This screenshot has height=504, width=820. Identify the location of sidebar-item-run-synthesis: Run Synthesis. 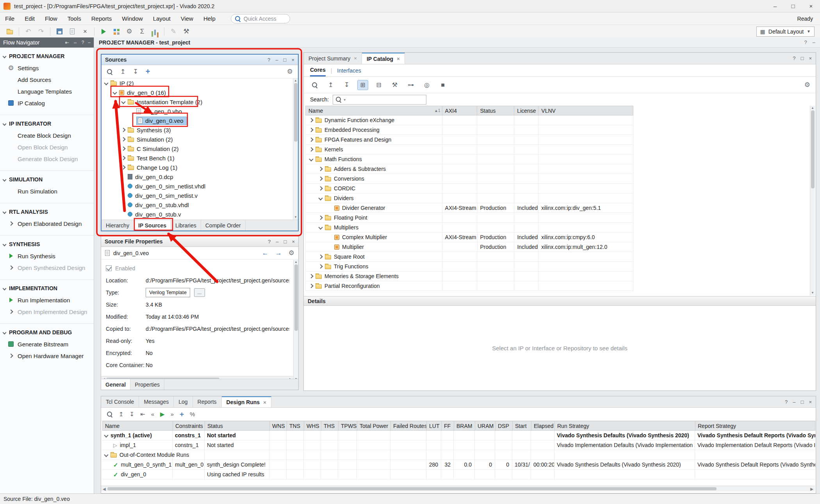
(47, 256).